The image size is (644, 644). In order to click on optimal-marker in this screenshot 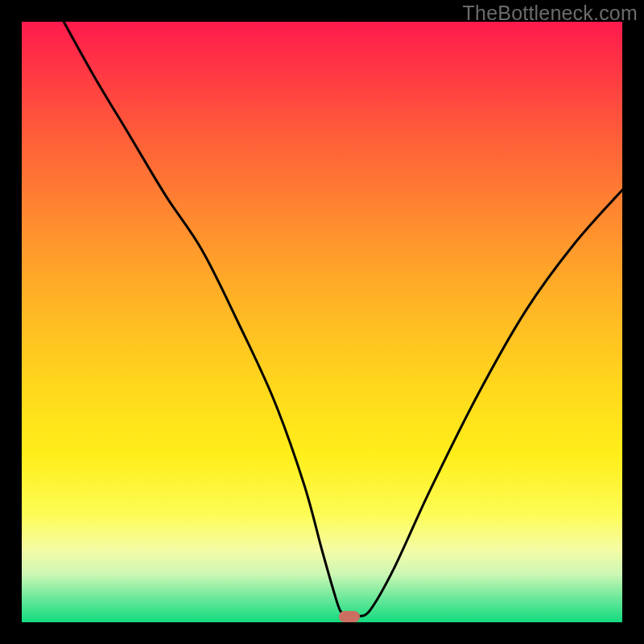, I will do `click(349, 617)`.